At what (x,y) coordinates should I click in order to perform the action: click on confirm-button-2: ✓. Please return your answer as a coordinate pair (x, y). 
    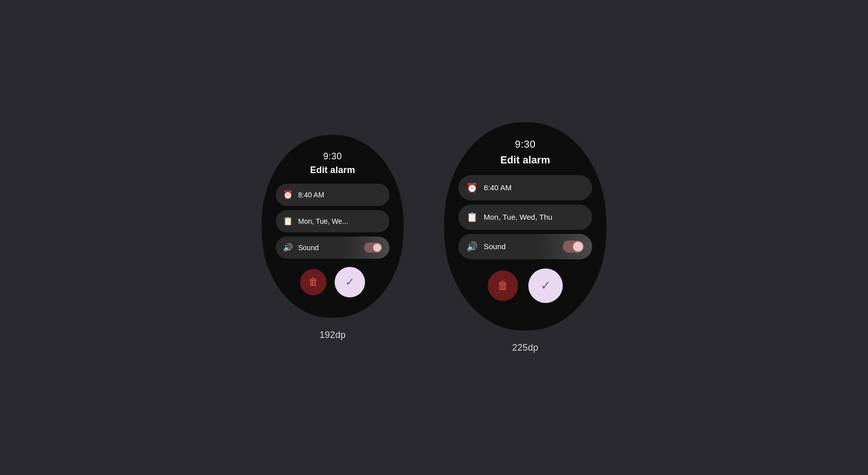
    Looking at the image, I should click on (546, 286).